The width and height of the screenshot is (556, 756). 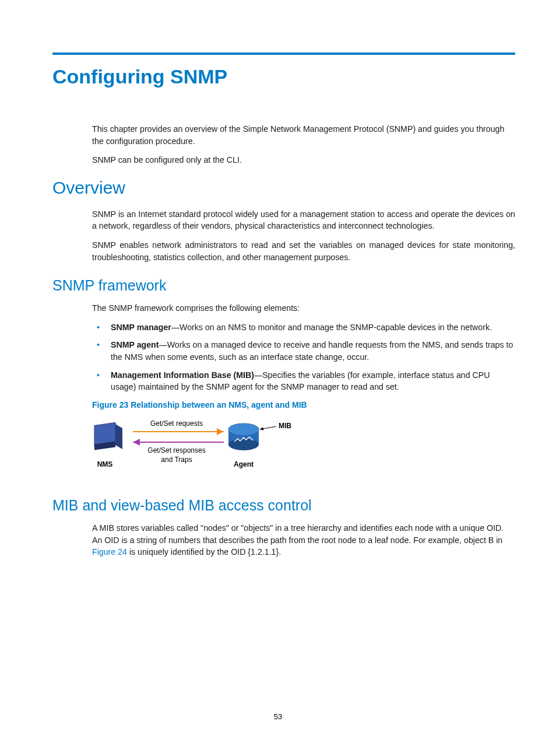 What do you see at coordinates (284, 77) in the screenshot?
I see `page-title: Configuring SNMP` at bounding box center [284, 77].